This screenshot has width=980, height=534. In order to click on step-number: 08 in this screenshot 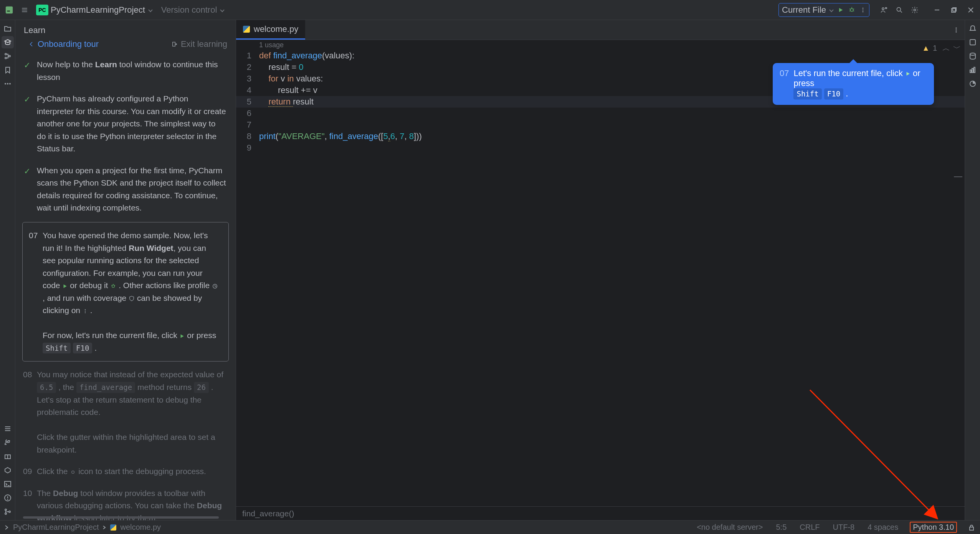, I will do `click(28, 375)`.